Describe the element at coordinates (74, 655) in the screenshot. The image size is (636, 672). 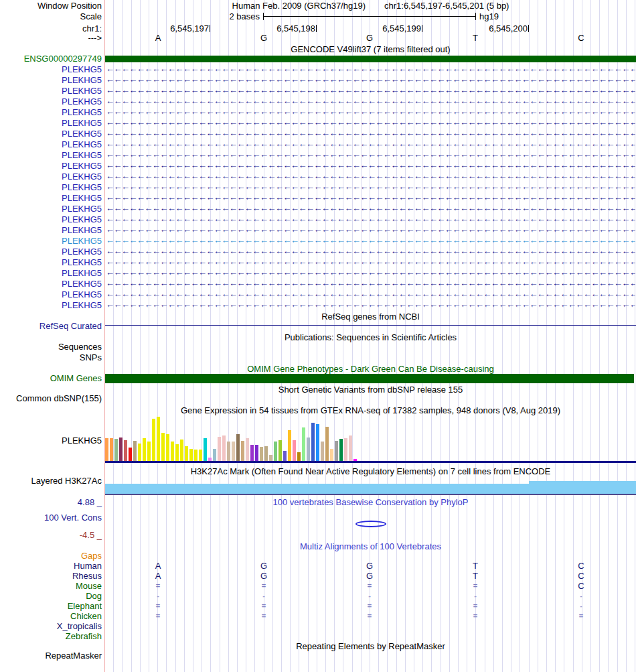
I see `repeatmasker-label: RepeatMasker` at that location.